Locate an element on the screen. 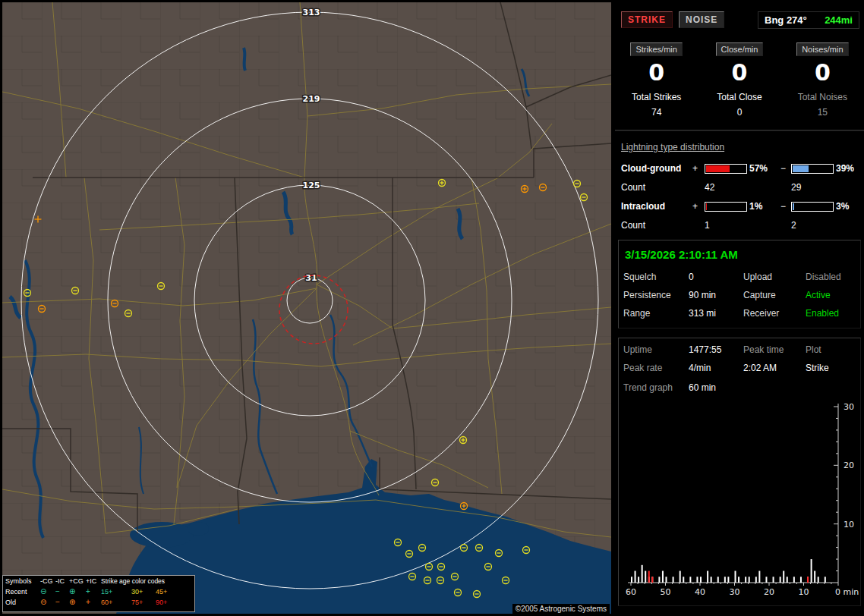 Image resolution: width=864 pixels, height=616 pixels. legend-ic-neg-header: -IC is located at coordinates (62, 581).